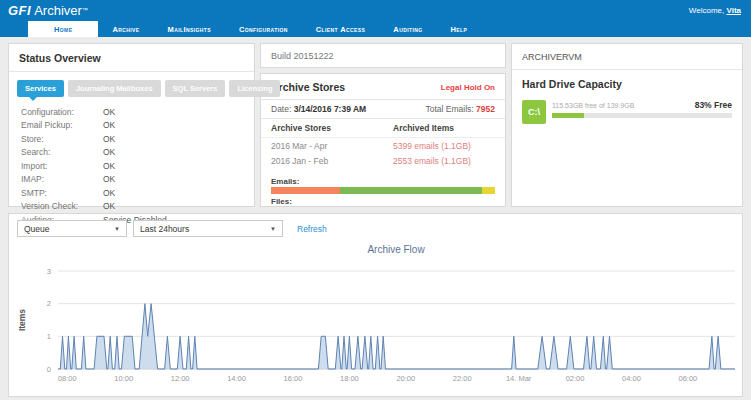  What do you see at coordinates (164, 229) in the screenshot?
I see `range-select-value: Last 24hours` at bounding box center [164, 229].